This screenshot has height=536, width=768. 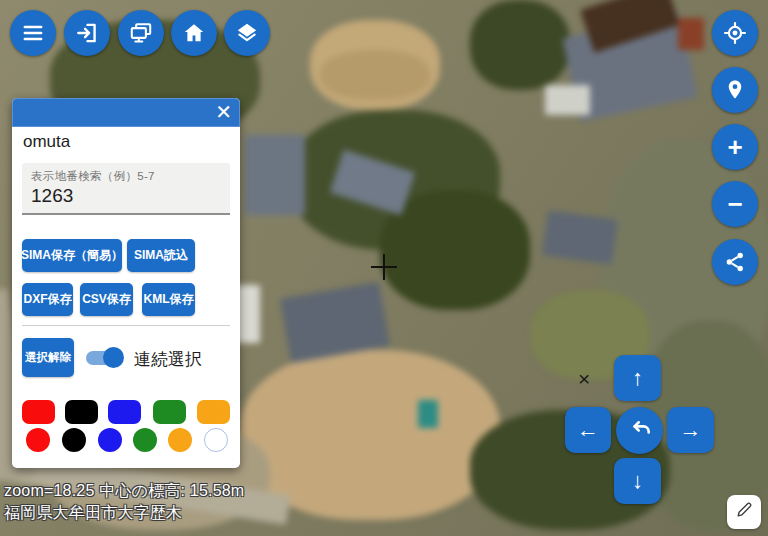 I want to click on gps-locate-icon, so click(x=735, y=33).